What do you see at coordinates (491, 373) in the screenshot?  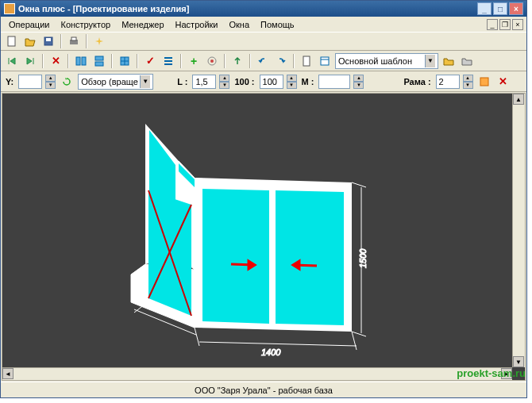 I see `watermark: proekt-sam.ru` at bounding box center [491, 373].